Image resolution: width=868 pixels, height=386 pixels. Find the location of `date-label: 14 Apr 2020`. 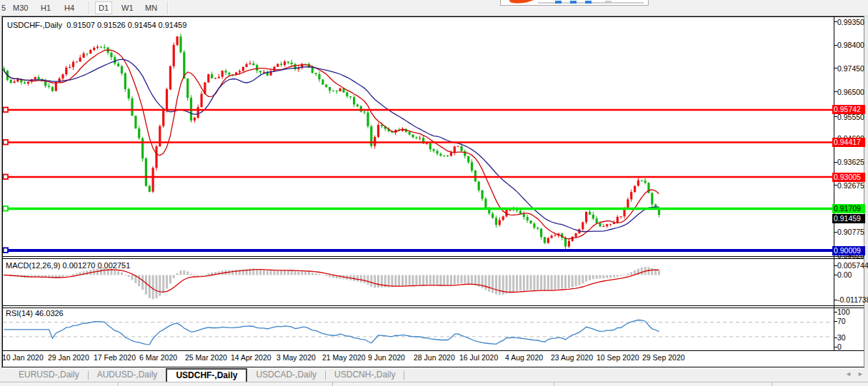

date-label: 14 Apr 2020 is located at coordinates (251, 357).